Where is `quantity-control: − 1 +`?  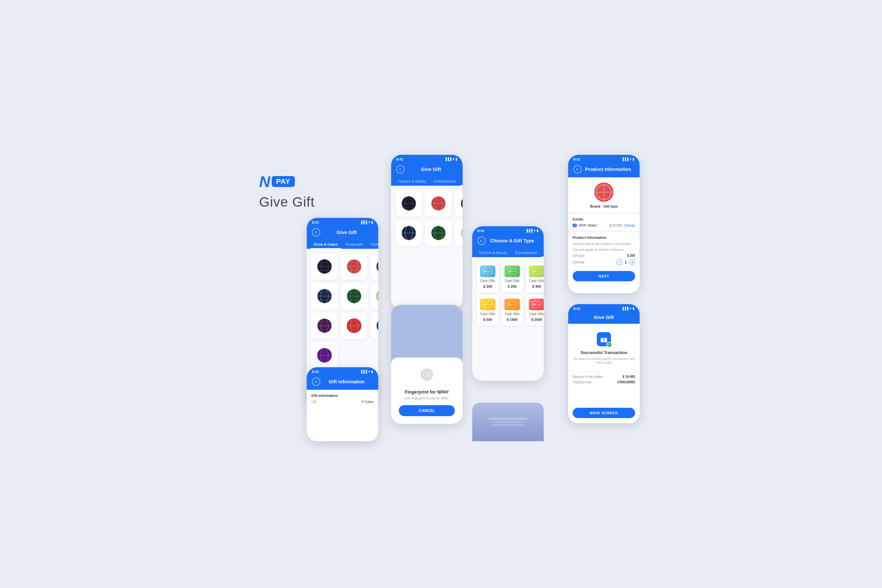
quantity-control: − 1 + is located at coordinates (626, 262).